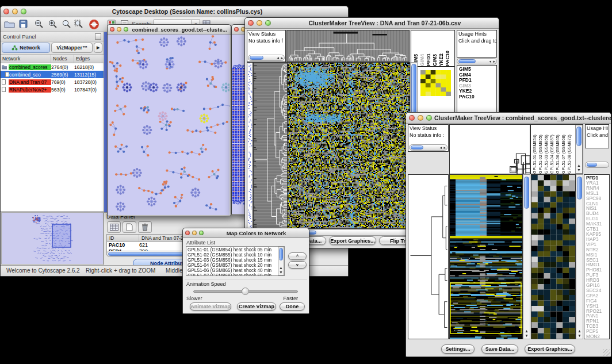 The image size is (612, 364). Describe the element at coordinates (235, 261) in the screenshot. I see `attribute-listbox: GPL51-01 (GSM854) heat shock 05 minGPL51…` at that location.